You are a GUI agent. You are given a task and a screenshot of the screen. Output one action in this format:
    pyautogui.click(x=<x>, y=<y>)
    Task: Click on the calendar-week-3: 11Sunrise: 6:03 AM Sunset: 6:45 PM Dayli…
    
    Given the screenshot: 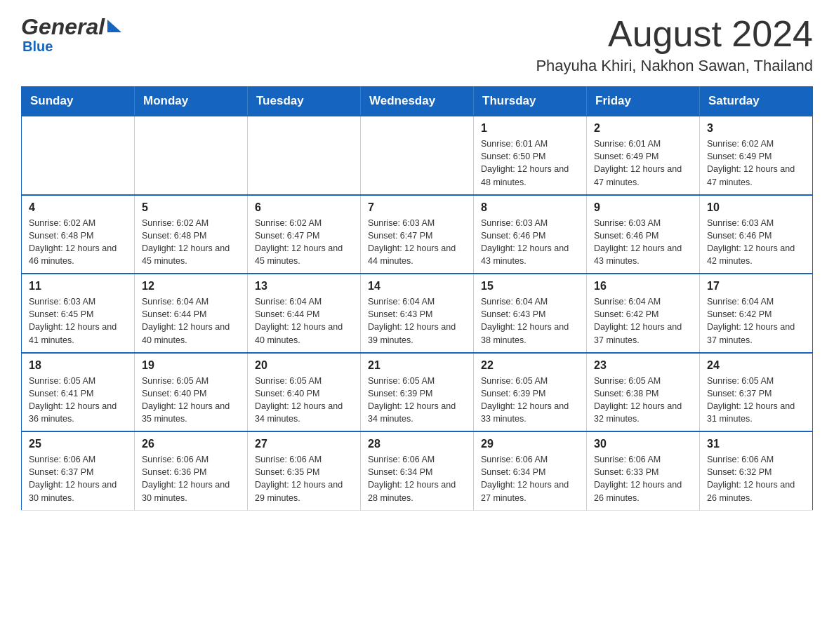 What is the action you would take?
    pyautogui.click(x=417, y=313)
    